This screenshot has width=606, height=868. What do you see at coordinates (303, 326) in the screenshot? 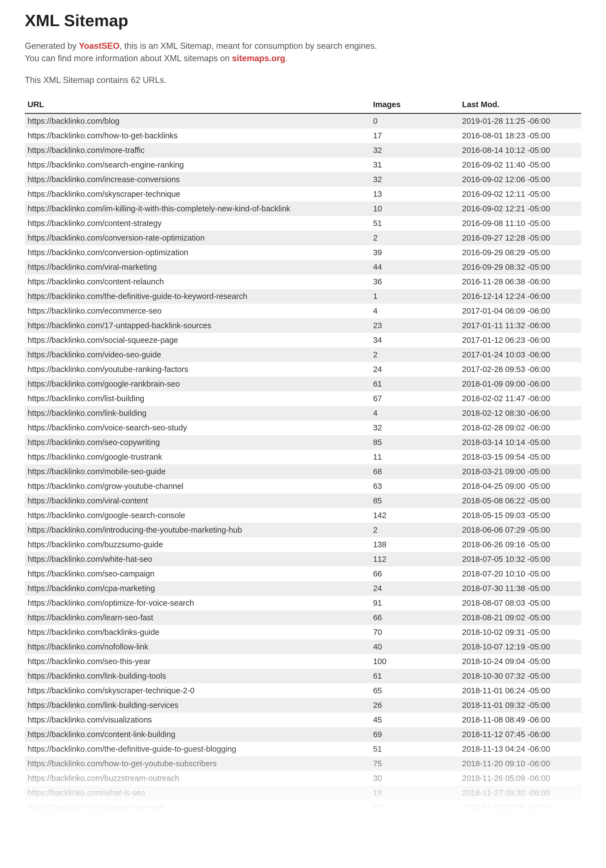
I see `table-row: https://backlinko.com/17-untapped-backli…` at bounding box center [303, 326].